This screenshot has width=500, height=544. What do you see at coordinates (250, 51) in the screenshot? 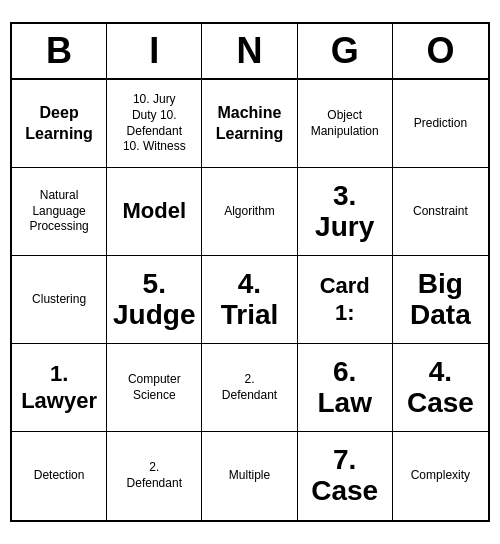
I see `header-letter-n: N` at bounding box center [250, 51].